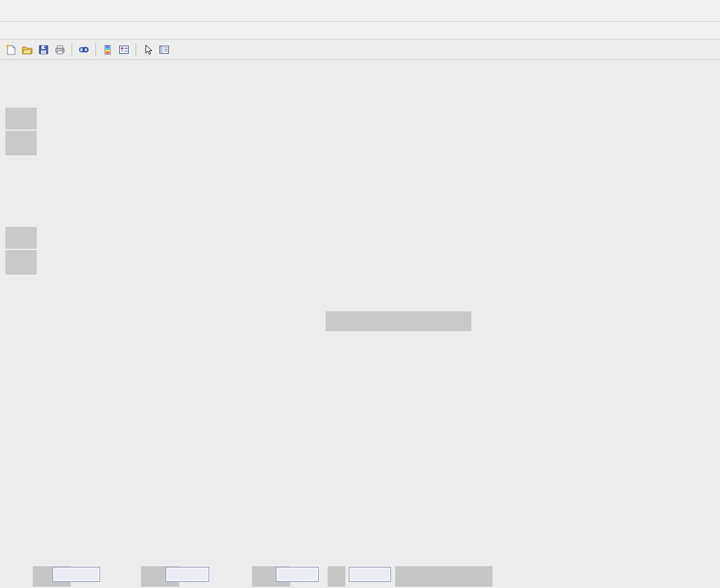 The height and width of the screenshot is (588, 720). Describe the element at coordinates (76, 574) in the screenshot. I see `fp-value-field` at that location.